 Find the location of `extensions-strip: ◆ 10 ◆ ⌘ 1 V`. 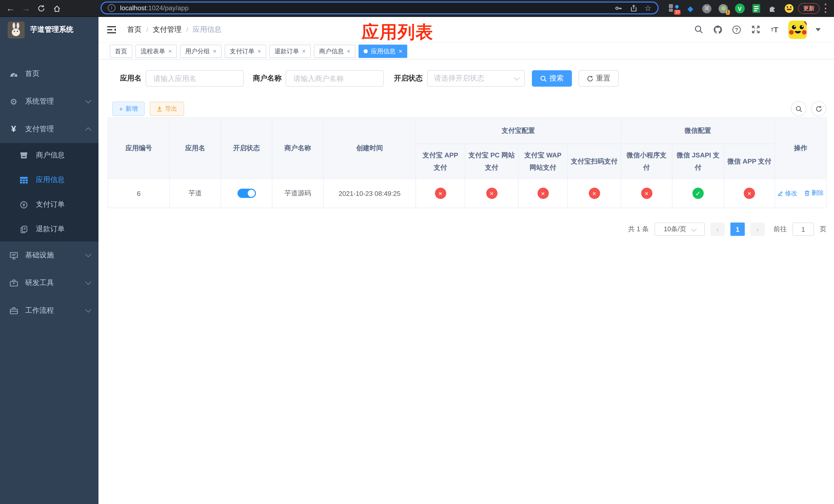

extensions-strip: ◆ 10 ◆ ⌘ 1 V is located at coordinates (731, 8).